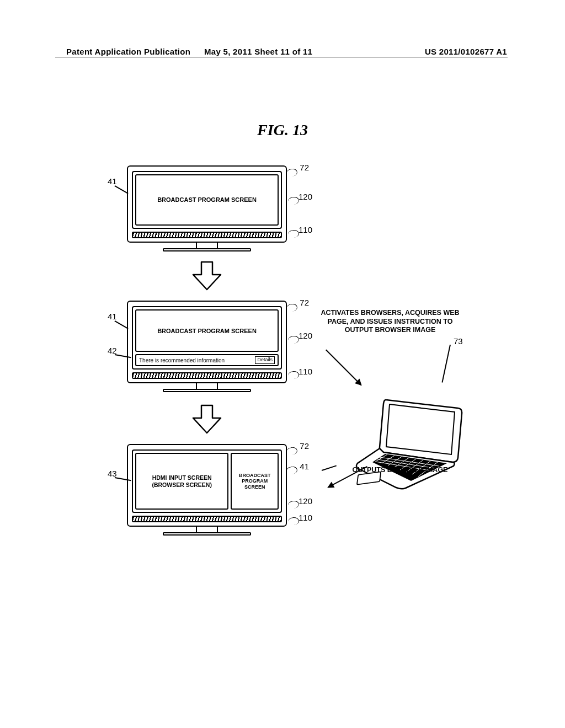  Describe the element at coordinates (207, 208) in the screenshot. I see `tv-monitor-1: BROADCAST PROGRAM SCREEN 72 120 110 41` at that location.